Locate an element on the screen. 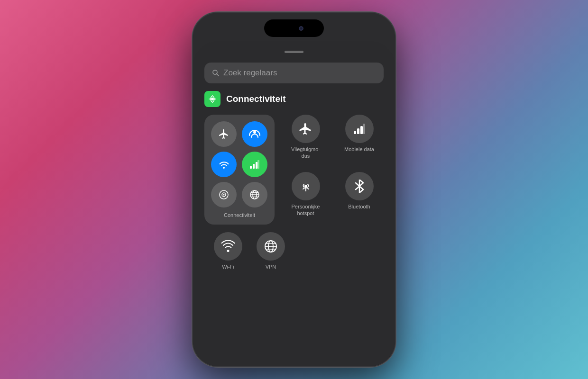 This screenshot has height=379, width=588. mobile-data-button is located at coordinates (359, 129).